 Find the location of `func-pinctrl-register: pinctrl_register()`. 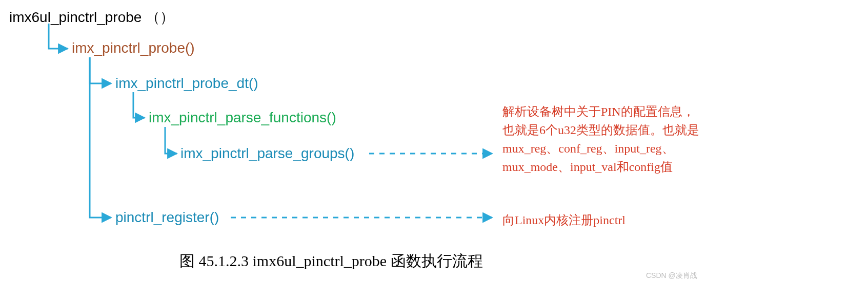

func-pinctrl-register: pinctrl_register() is located at coordinates (167, 218).